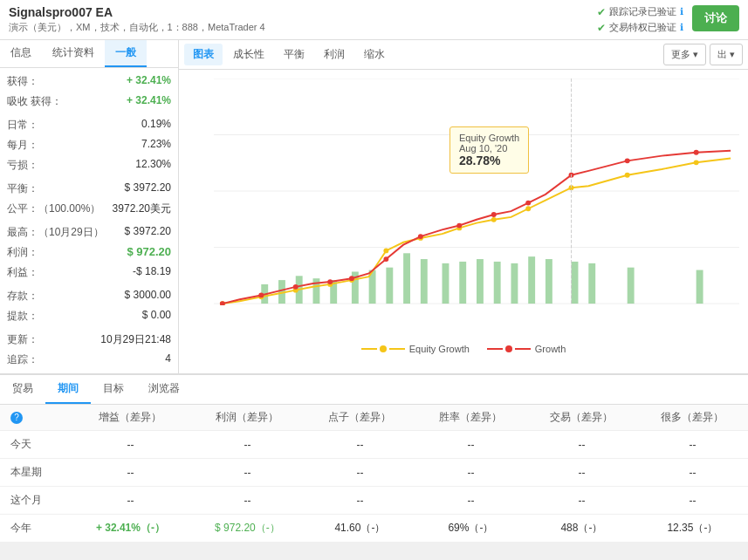 The image size is (748, 560). What do you see at coordinates (23, 126) in the screenshot?
I see `daily-label: 日常：` at bounding box center [23, 126].